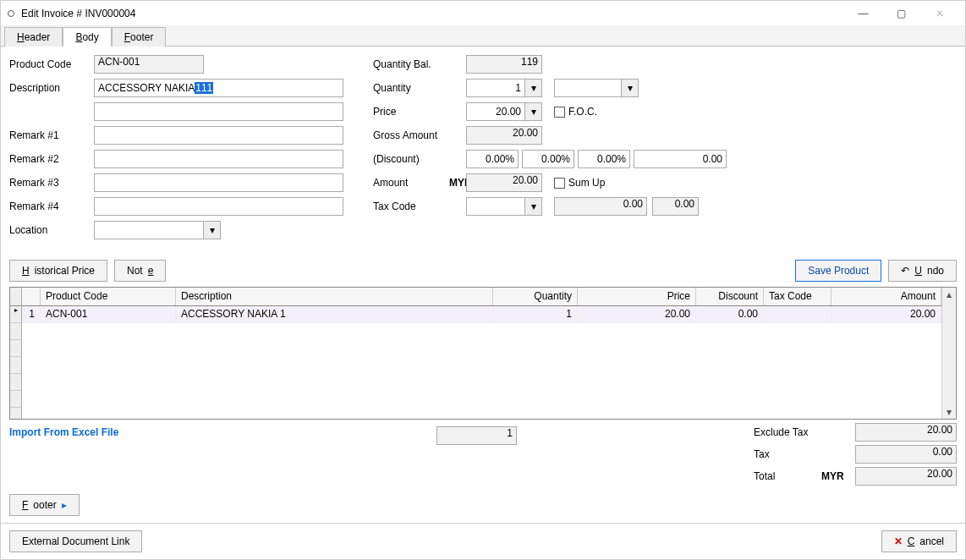 This screenshot has height=560, width=966. Describe the element at coordinates (788, 432) in the screenshot. I see `exclude-tax-label: Exclude Tax` at that location.